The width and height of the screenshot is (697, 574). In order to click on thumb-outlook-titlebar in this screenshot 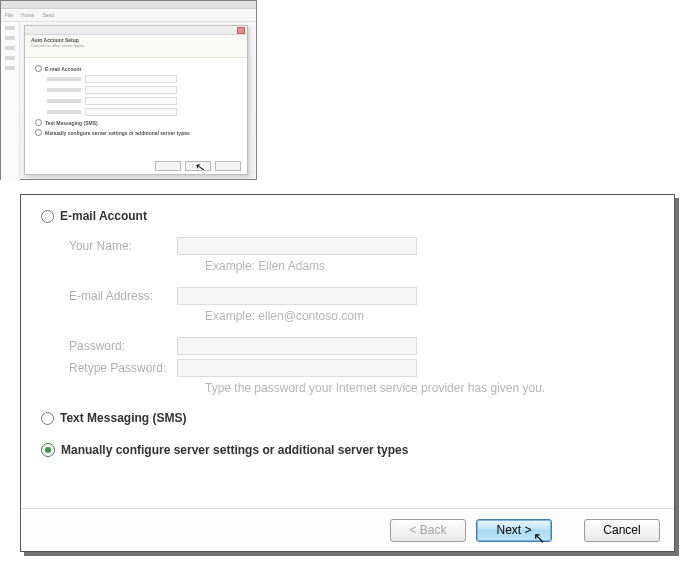, I will do `click(128, 5)`.